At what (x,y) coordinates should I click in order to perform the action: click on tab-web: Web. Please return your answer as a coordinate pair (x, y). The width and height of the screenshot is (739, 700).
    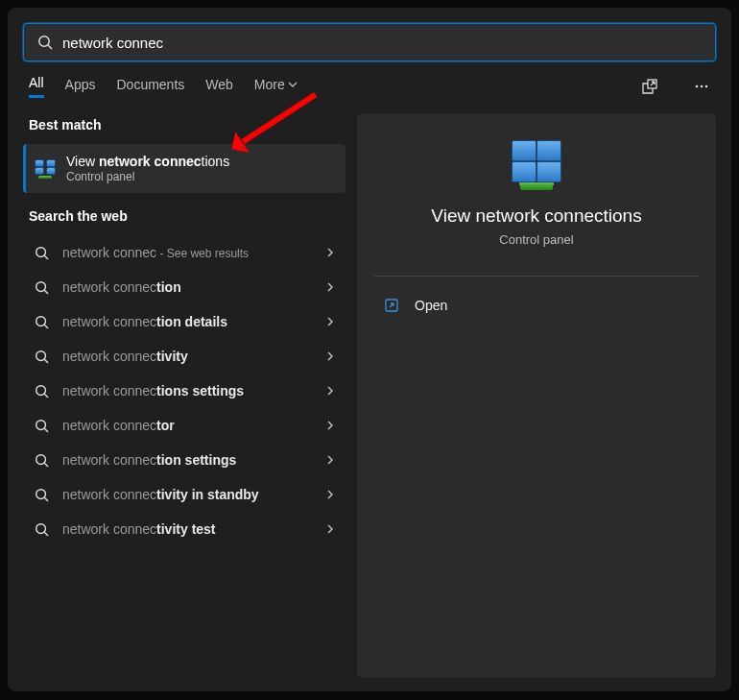
    Looking at the image, I should click on (219, 86).